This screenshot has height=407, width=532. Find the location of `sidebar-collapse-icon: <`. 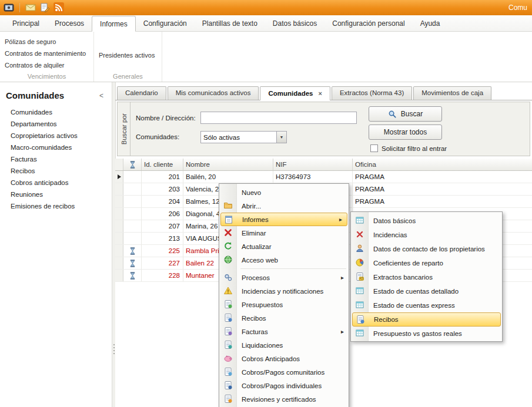

sidebar-collapse-icon: < is located at coordinates (101, 96).